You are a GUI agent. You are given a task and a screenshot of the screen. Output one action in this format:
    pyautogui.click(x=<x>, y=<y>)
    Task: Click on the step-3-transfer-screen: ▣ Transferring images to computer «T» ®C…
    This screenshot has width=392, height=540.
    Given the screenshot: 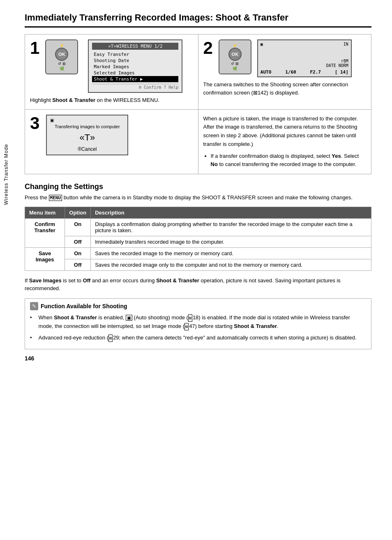 What is the action you would take?
    pyautogui.click(x=87, y=135)
    